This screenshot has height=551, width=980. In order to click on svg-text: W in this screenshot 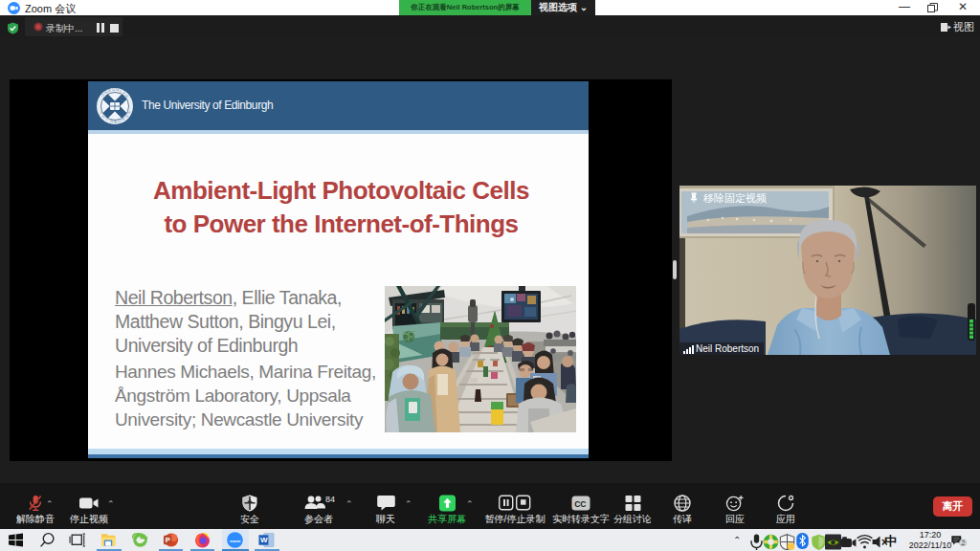, I will do `click(264, 540)`.